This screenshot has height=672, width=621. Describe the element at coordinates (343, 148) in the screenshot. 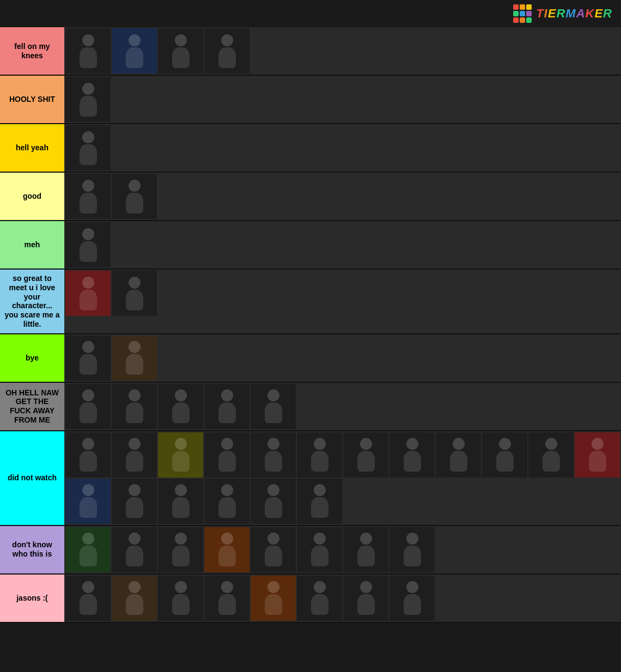

I see `tier-items-hell-yeah` at that location.